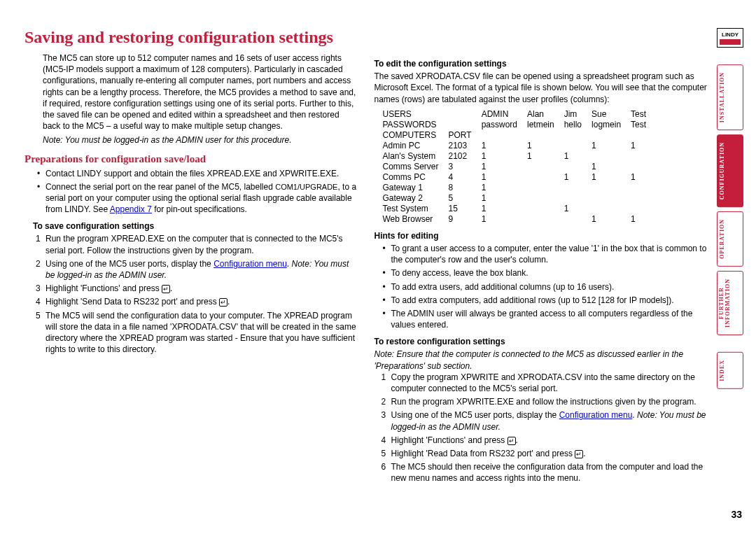 This screenshot has width=756, height=534. Describe the element at coordinates (541, 64) in the screenshot. I see `edit-heading: To edit the configuration settings` at that location.